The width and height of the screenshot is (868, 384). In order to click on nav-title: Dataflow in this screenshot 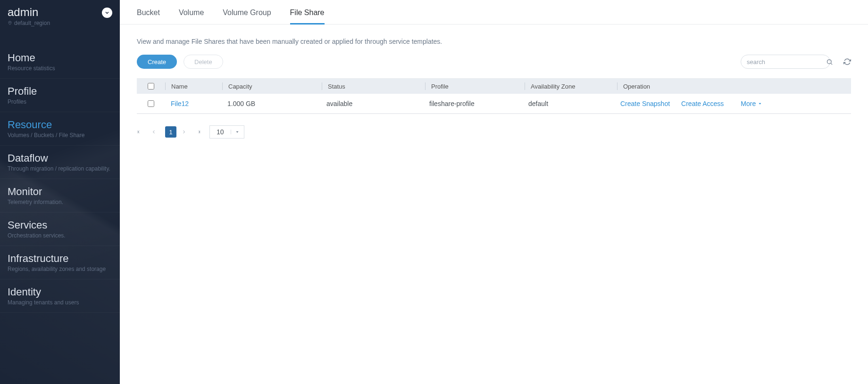, I will do `click(60, 158)`.